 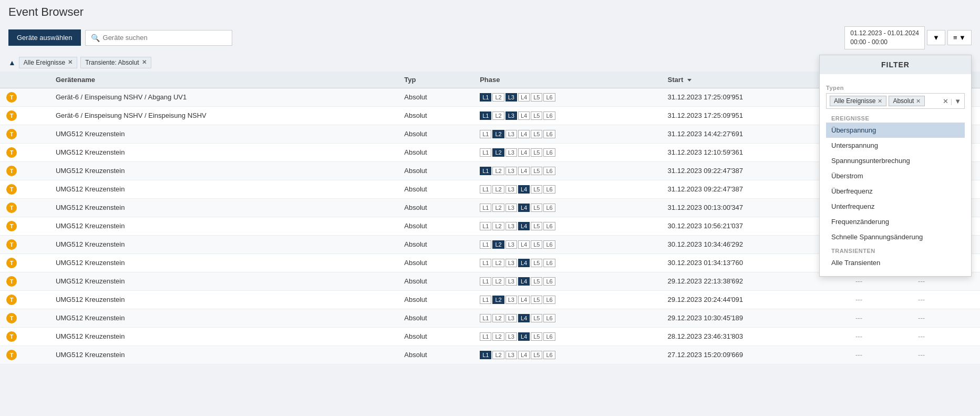 I want to click on filter-item-spannungsunterbrechung: Spannungsunterbrechung, so click(x=895, y=161).